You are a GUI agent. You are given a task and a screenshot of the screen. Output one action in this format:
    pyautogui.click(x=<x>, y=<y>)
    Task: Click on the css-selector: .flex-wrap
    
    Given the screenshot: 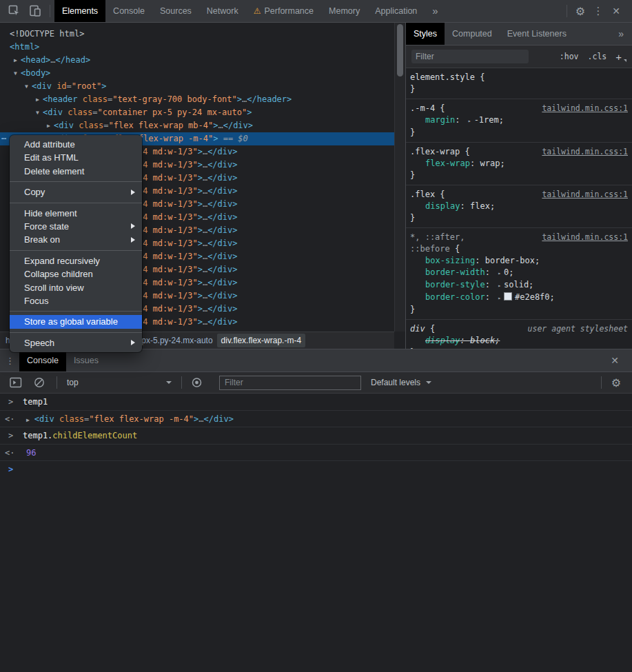 What is the action you would take?
    pyautogui.click(x=435, y=152)
    